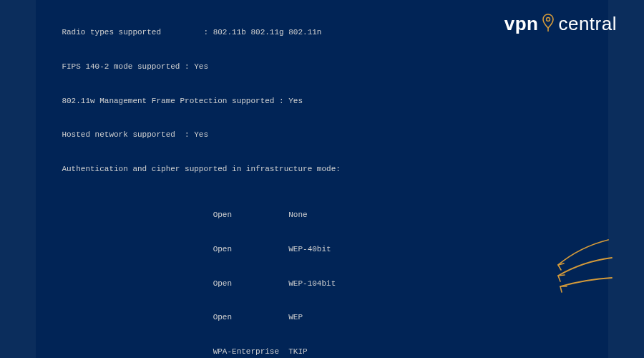  What do you see at coordinates (322, 318) in the screenshot?
I see `output-line: Open WEP` at bounding box center [322, 318].